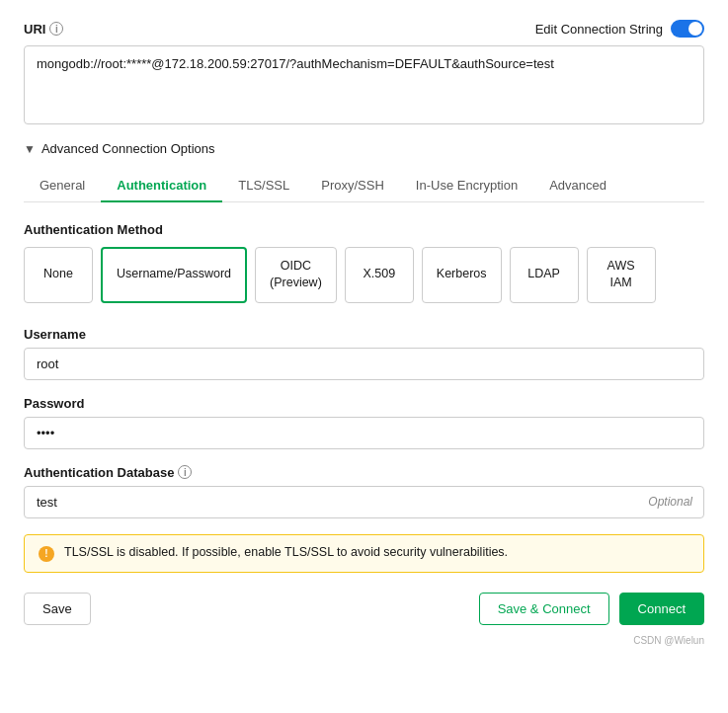 The width and height of the screenshot is (728, 713). What do you see at coordinates (30, 149) in the screenshot?
I see `chevron-down-icon: ▼` at bounding box center [30, 149].